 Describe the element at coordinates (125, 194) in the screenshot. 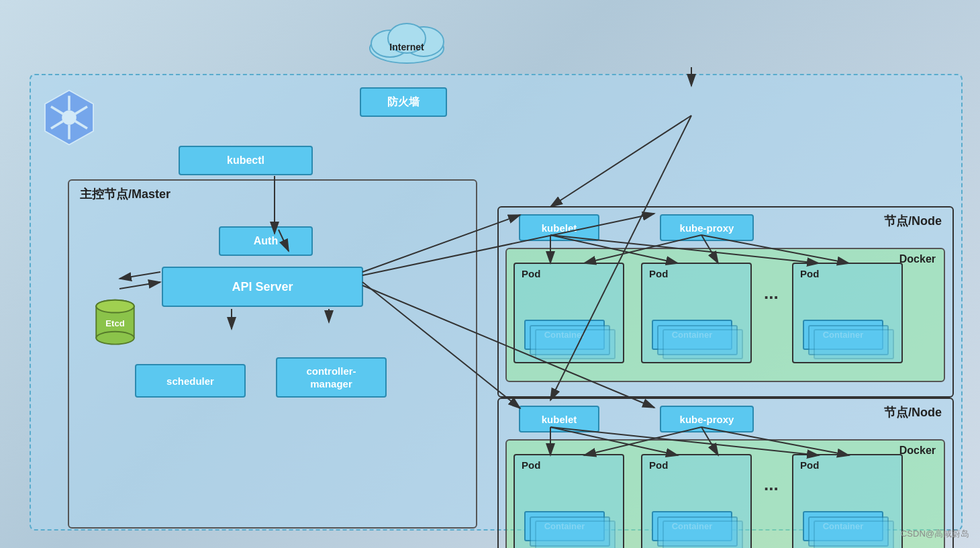

I see `master-label: 主控节点/Master` at that location.